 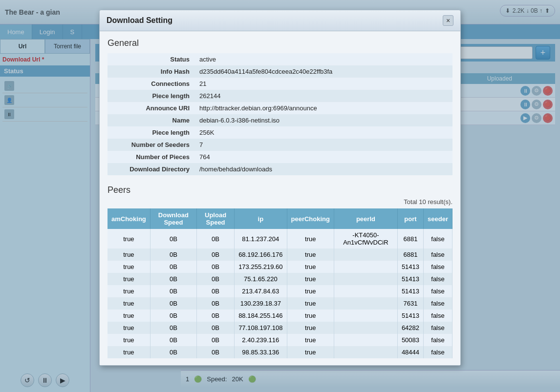 I want to click on field-label: Number of Pieces, so click(x=151, y=157).